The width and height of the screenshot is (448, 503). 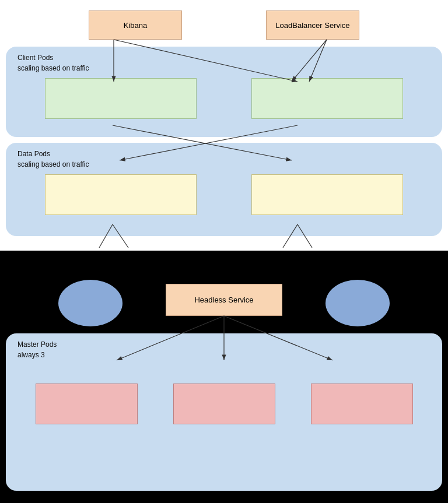 I want to click on client-pods-label: Client Pods scaling based on traffic, so click(x=224, y=63).